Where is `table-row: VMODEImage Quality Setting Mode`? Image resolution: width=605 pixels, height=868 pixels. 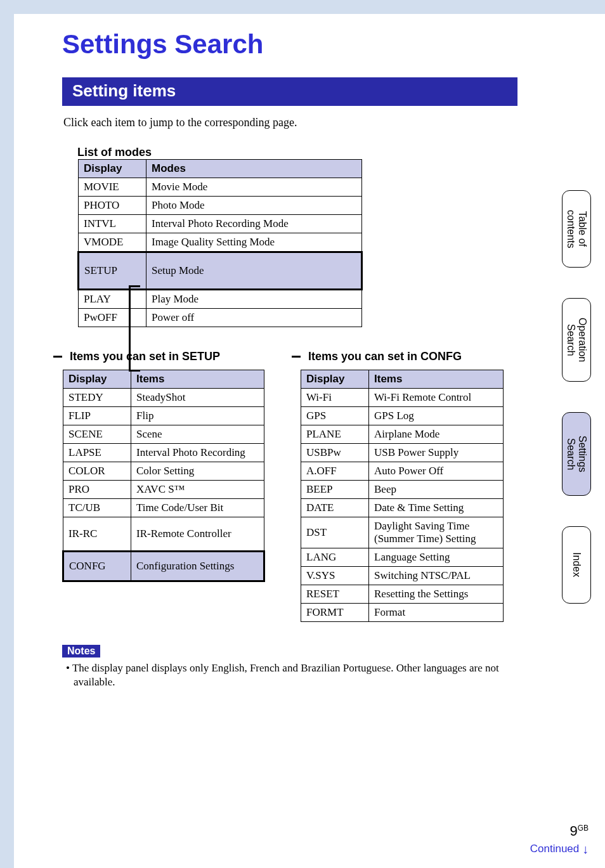
table-row: VMODEImage Quality Setting Mode is located at coordinates (221, 243).